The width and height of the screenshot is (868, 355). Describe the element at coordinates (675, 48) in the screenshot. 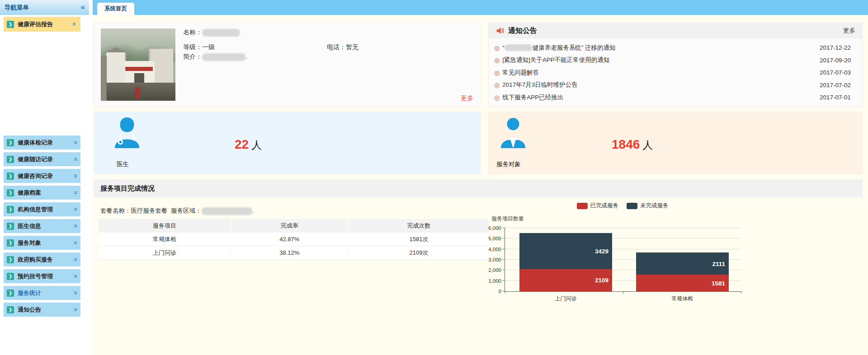

I see `notice-item: ◎“健康养老服务系统” 迁移的通知2017-12-22` at that location.